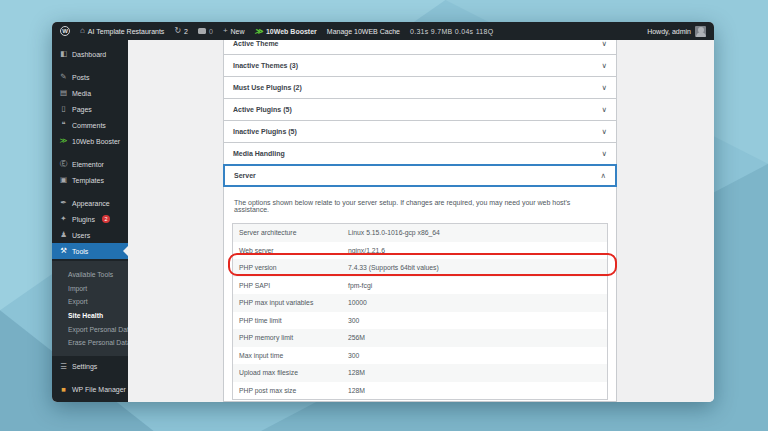  What do you see at coordinates (452, 32) in the screenshot?
I see `performance-stats-text: 0.31s 9.7MB 0.04s 118Q` at bounding box center [452, 32].